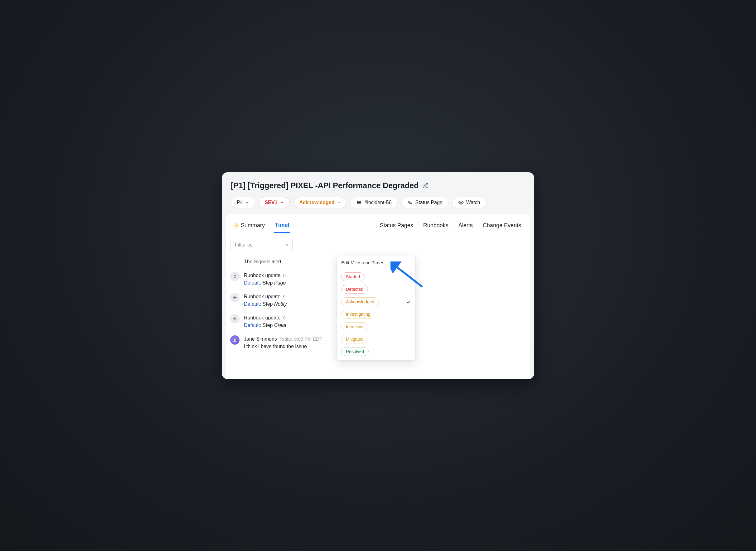  What do you see at coordinates (397, 225) in the screenshot?
I see `tab-status-pages-label: Status Pages` at bounding box center [397, 225].